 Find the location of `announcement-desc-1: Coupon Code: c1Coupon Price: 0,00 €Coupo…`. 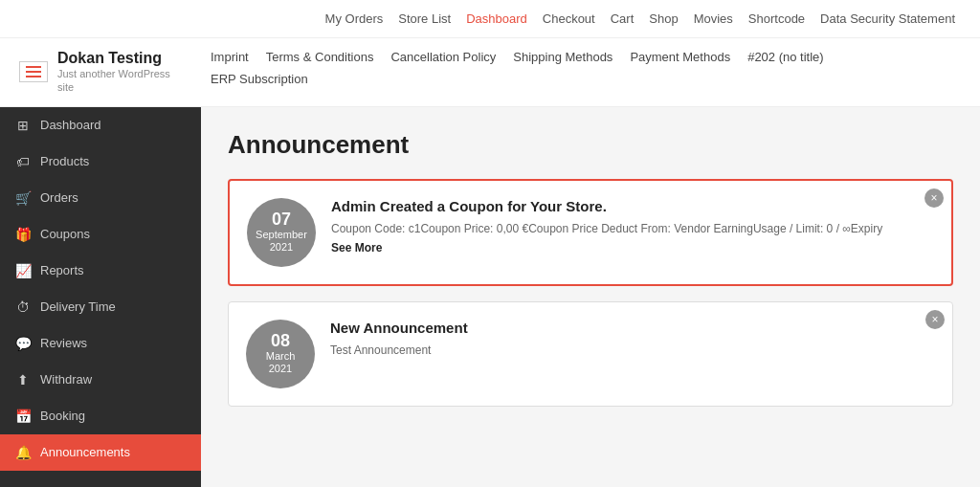

announcement-desc-1: Coupon Code: c1Coupon Price: 0,00 €Coupo… is located at coordinates (633, 229).